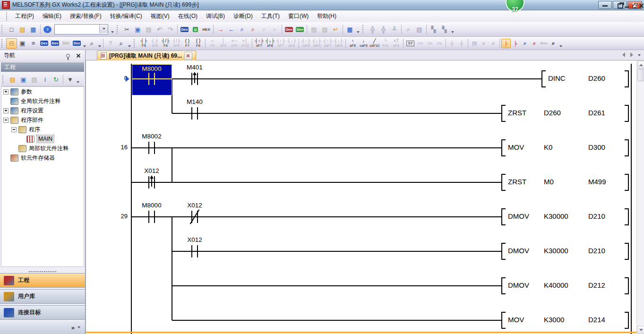  What do you see at coordinates (43, 148) in the screenshot?
I see `tree-item-局部软元件注释: 局部软元件注释` at bounding box center [43, 148].